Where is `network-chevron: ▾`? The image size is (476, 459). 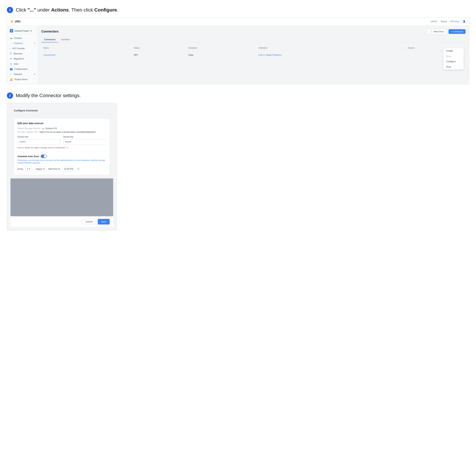
network-chevron: ▾ is located at coordinates (34, 74).